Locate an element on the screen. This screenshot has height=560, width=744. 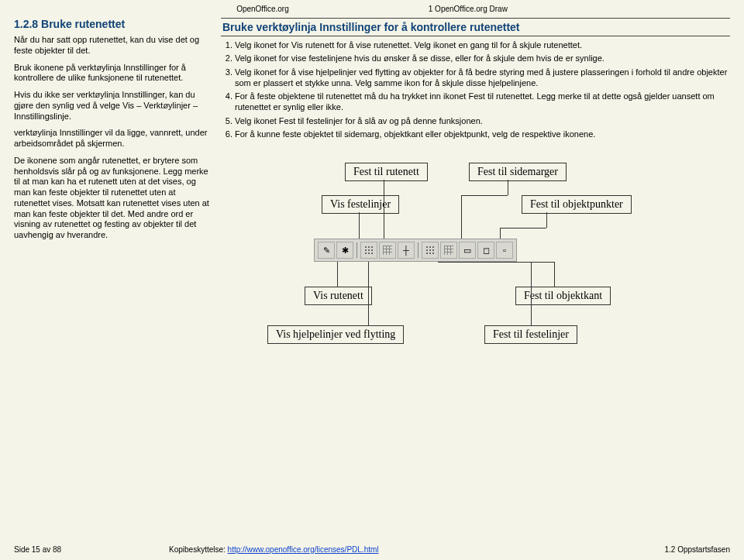
footer-copy-label: Kopibeskyttelse: is located at coordinates (198, 550).